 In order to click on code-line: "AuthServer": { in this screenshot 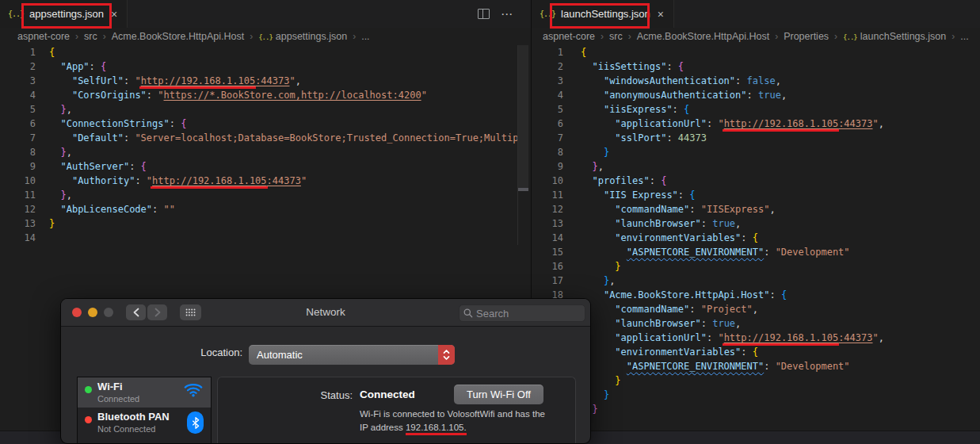, I will do `click(284, 166)`.